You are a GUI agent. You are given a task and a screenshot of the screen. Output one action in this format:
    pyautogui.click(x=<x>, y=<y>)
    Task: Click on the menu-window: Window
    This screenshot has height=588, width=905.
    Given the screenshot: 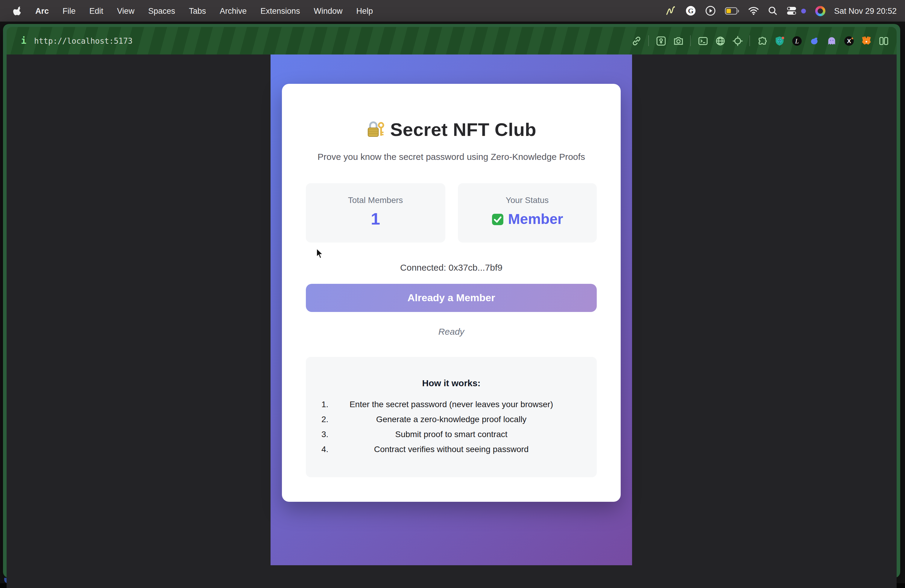 What is the action you would take?
    pyautogui.click(x=328, y=11)
    